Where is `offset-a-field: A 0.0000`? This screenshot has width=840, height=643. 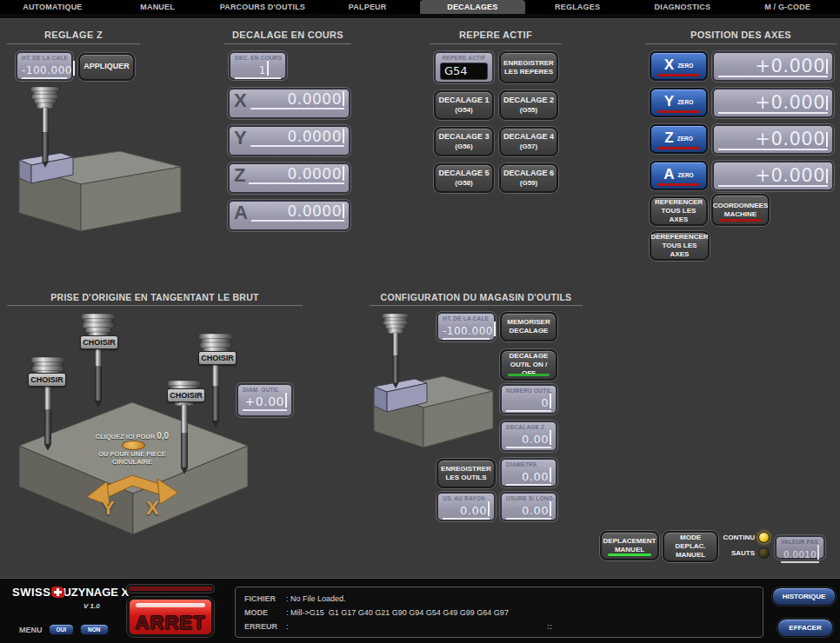
offset-a-field: A 0.0000 is located at coordinates (289, 215).